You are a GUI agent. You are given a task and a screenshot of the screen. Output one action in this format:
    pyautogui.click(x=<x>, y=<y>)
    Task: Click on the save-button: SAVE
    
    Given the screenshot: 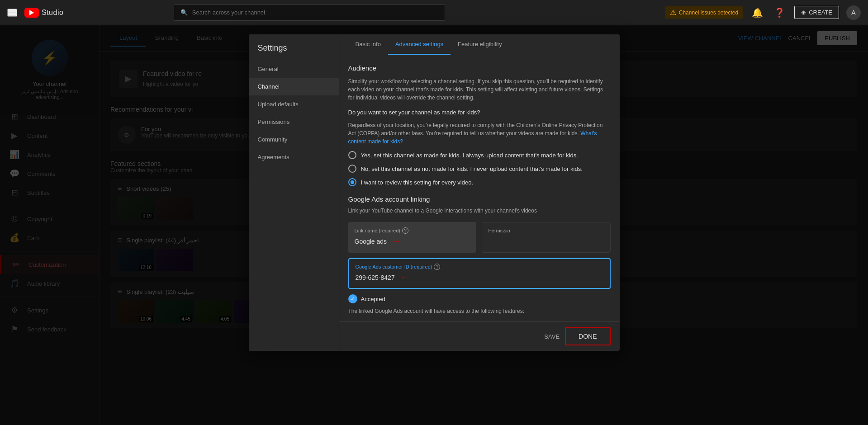 What is the action you would take?
    pyautogui.click(x=552, y=336)
    